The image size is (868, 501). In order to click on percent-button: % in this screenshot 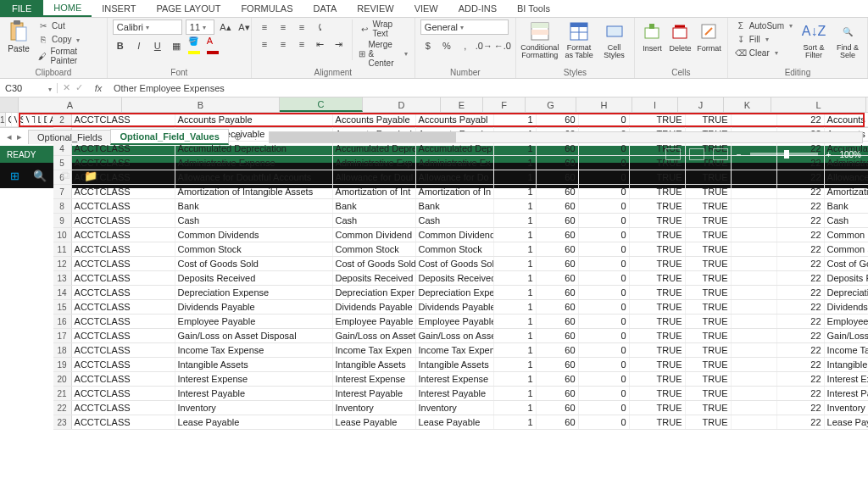, I will do `click(447, 46)`.